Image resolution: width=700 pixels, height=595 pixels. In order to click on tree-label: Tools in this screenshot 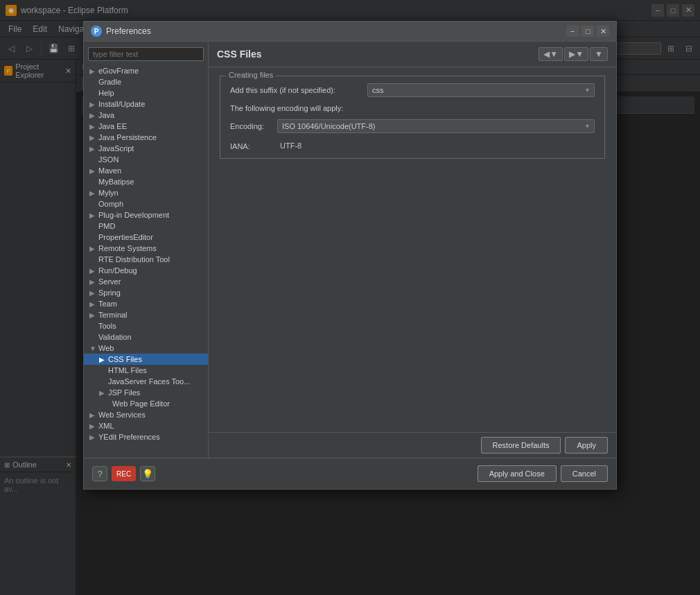, I will do `click(107, 326)`.